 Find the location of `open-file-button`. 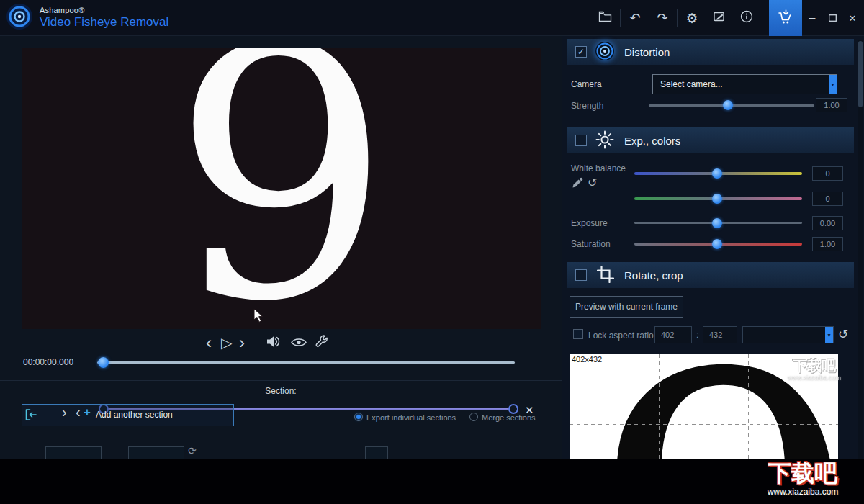

open-file-button is located at coordinates (605, 18).